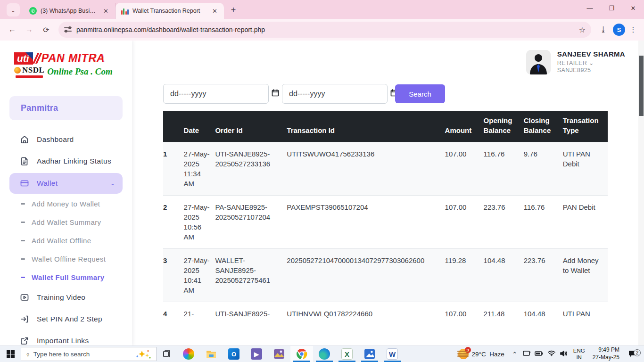 The image size is (644, 362). I want to click on taskbar-app-word: W, so click(392, 354).